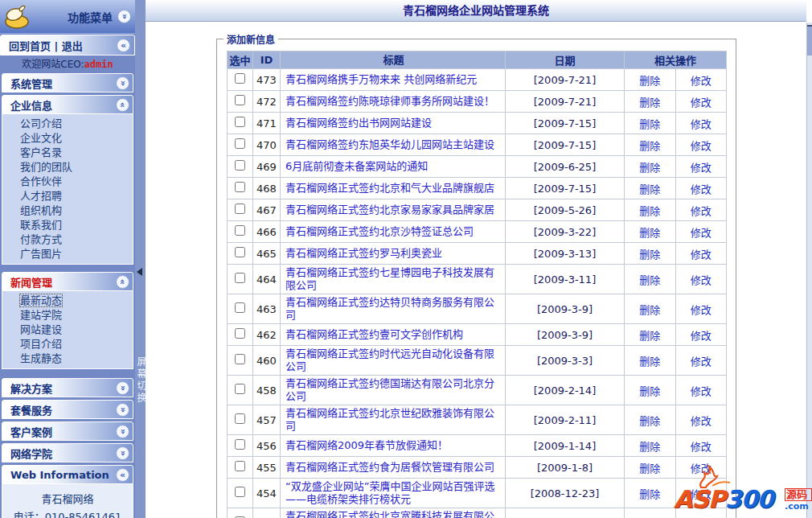 This screenshot has width=812, height=518. What do you see at coordinates (390, 101) in the screenshot?
I see `row-title-link: 青石榴网络签约陈晓琼律师事务所网站建设！` at bounding box center [390, 101].